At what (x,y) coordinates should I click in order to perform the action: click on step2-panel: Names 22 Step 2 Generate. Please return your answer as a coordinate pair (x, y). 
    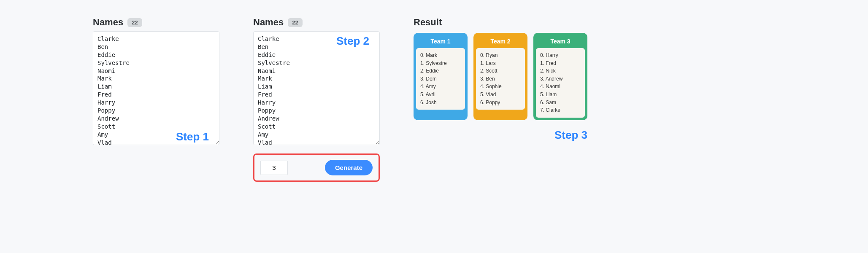
    Looking at the image, I should click on (316, 100).